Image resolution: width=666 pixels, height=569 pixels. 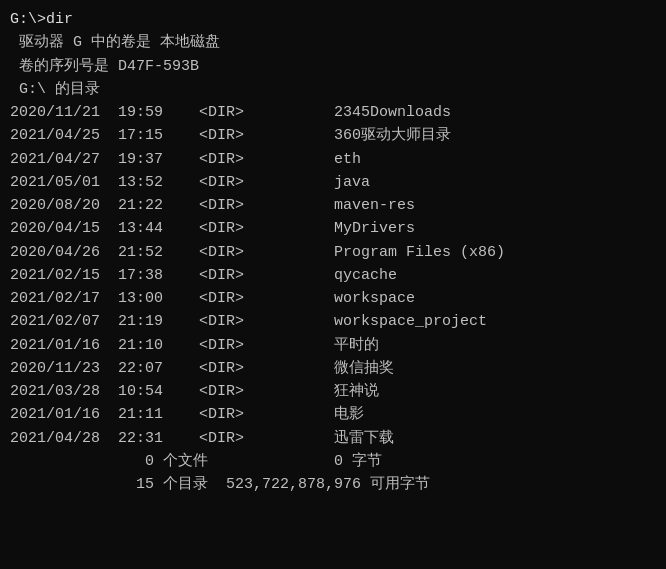 I want to click on dir-entry-14: 2021/01/16 21:11 <DIR> 电影, so click(x=333, y=414).